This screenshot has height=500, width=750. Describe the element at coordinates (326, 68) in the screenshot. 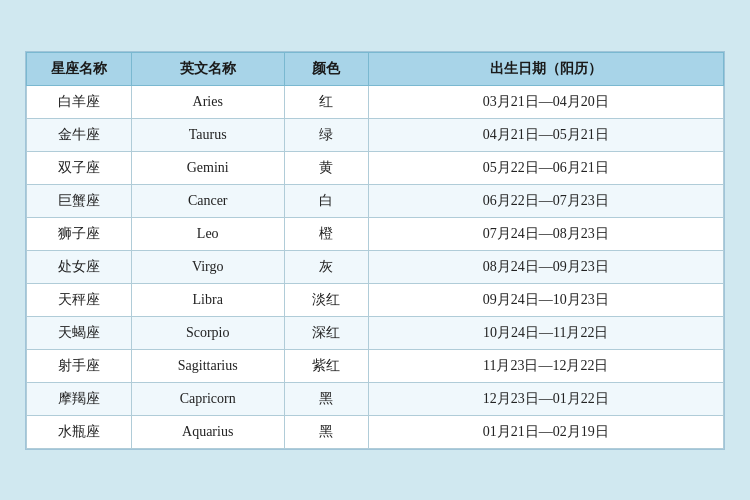

I see `header-color: 颜色` at that location.